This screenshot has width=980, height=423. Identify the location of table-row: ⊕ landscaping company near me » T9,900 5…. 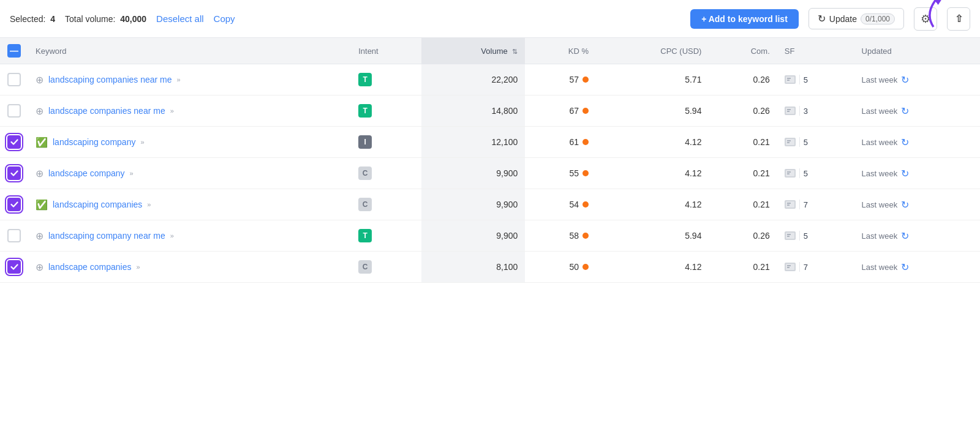
(490, 236).